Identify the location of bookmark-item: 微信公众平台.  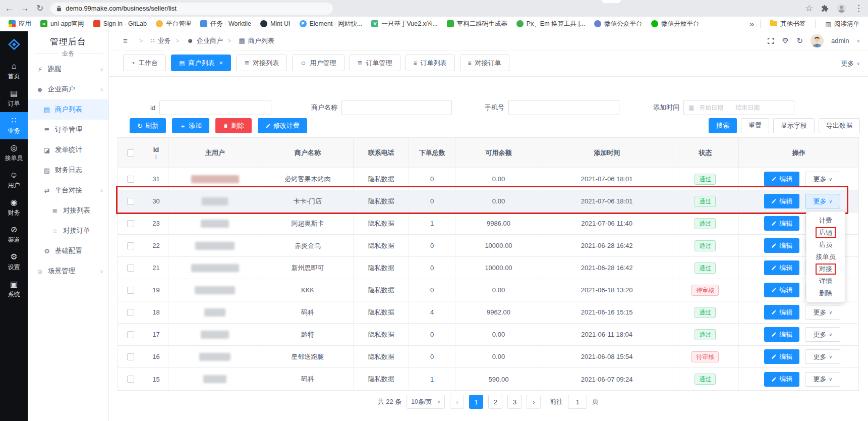
(618, 24).